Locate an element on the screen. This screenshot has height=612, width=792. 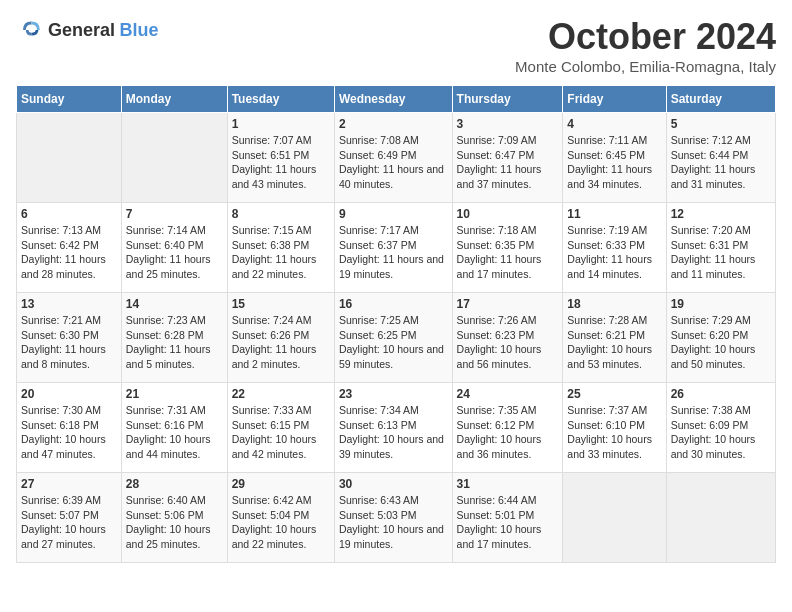
logo-blue: Blue is located at coordinates (140, 30).